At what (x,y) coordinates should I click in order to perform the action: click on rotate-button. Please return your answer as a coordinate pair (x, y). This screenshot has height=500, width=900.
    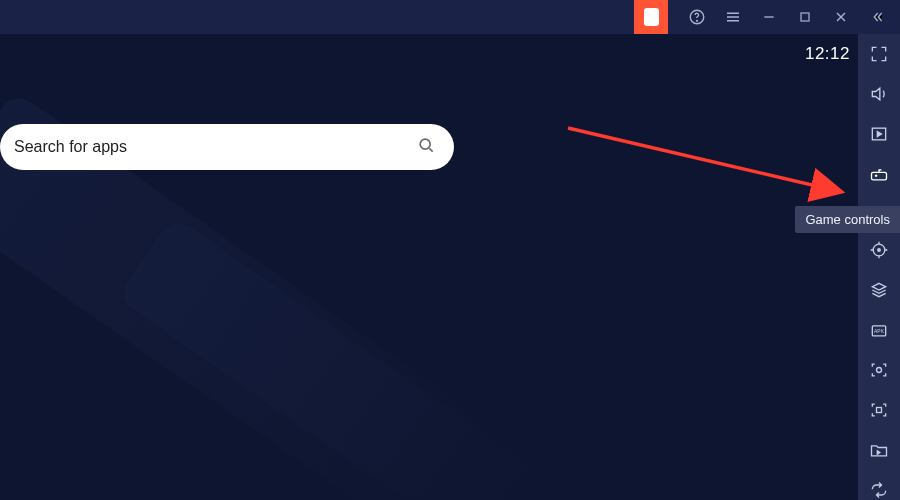
    Looking at the image, I should click on (879, 490).